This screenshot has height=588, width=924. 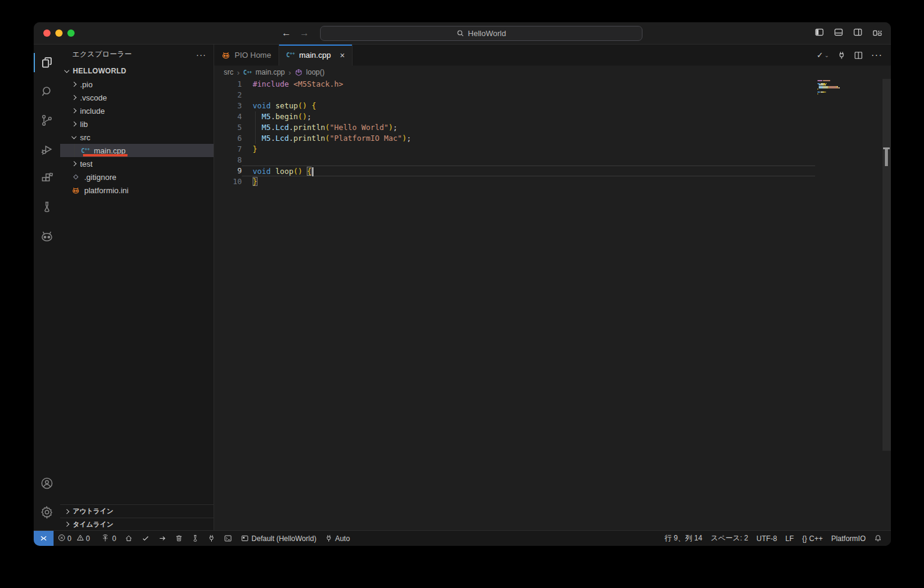 What do you see at coordinates (137, 71) in the screenshot?
I see `tree-root-helloworld: HELLOWORLD` at bounding box center [137, 71].